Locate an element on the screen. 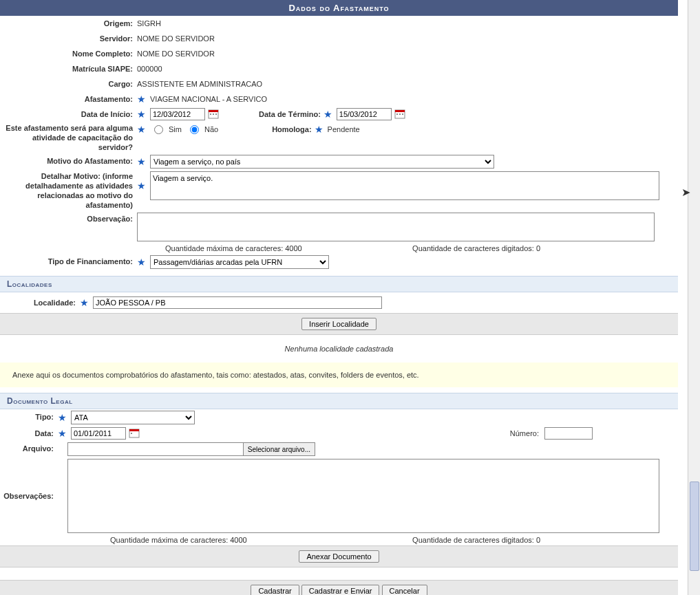  section-header-dados: Dados do Afastamento is located at coordinates (339, 8).